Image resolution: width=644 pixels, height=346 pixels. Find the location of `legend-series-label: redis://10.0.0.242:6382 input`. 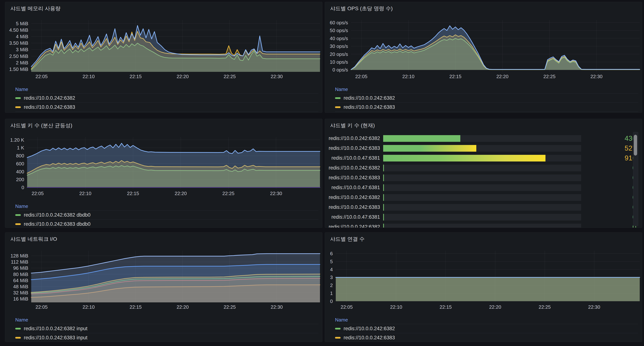

legend-series-label: redis://10.0.0.242:6382 input is located at coordinates (56, 329).